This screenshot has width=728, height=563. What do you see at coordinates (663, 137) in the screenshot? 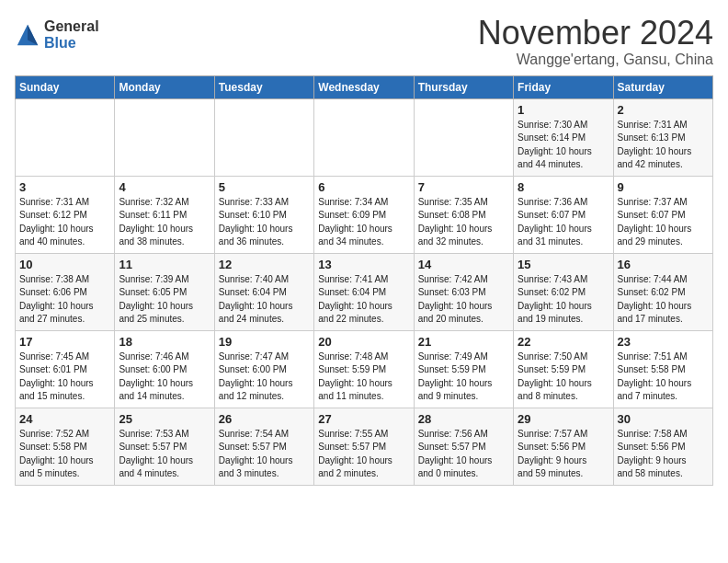
I see `calendar-cell: 2Sunrise: 7:31 AMSunset: 6:13 PMDaylight…` at bounding box center [663, 137].